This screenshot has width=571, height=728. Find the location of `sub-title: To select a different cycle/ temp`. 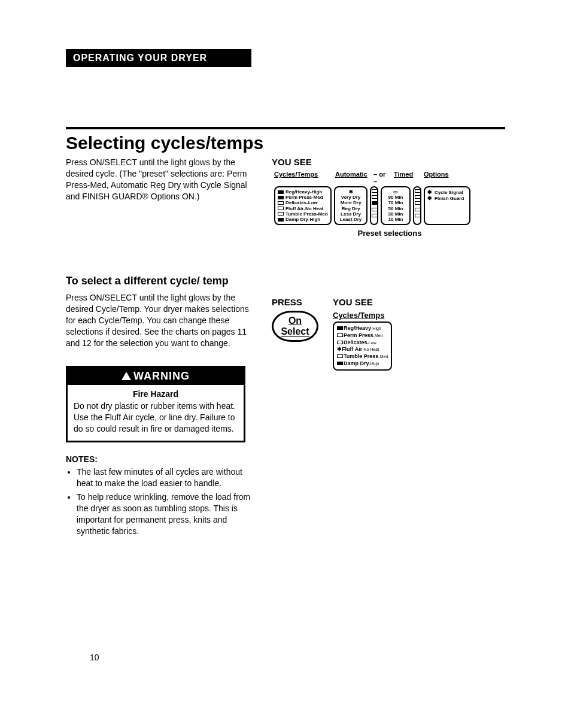

sub-title: To select a different cycle/ temp is located at coordinates (286, 281).